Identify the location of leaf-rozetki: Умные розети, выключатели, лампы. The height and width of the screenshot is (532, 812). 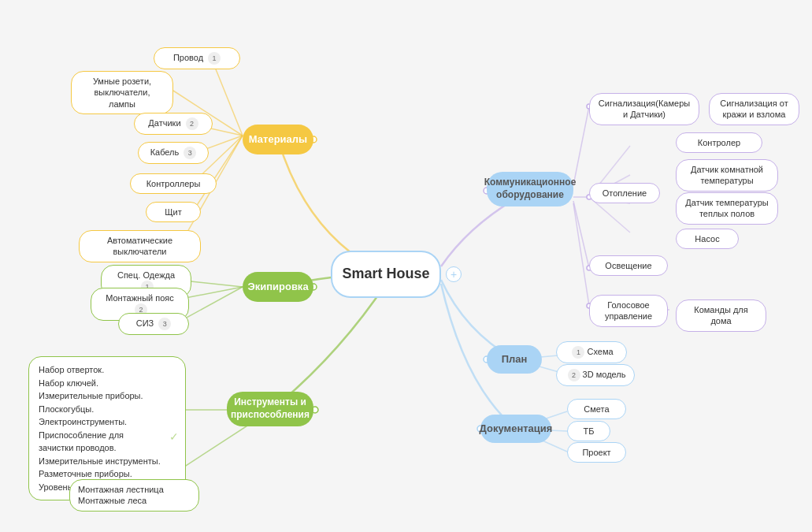
(122, 93).